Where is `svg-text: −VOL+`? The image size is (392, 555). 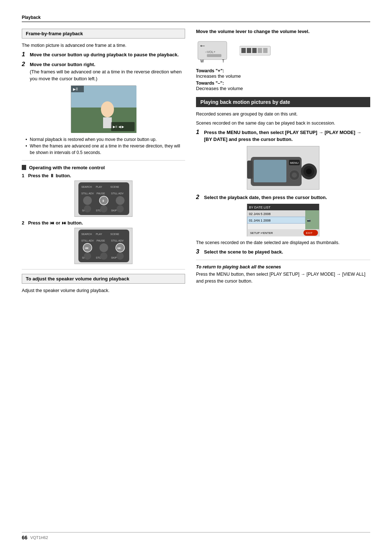 svg-text: −VOL+ is located at coordinates (211, 52).